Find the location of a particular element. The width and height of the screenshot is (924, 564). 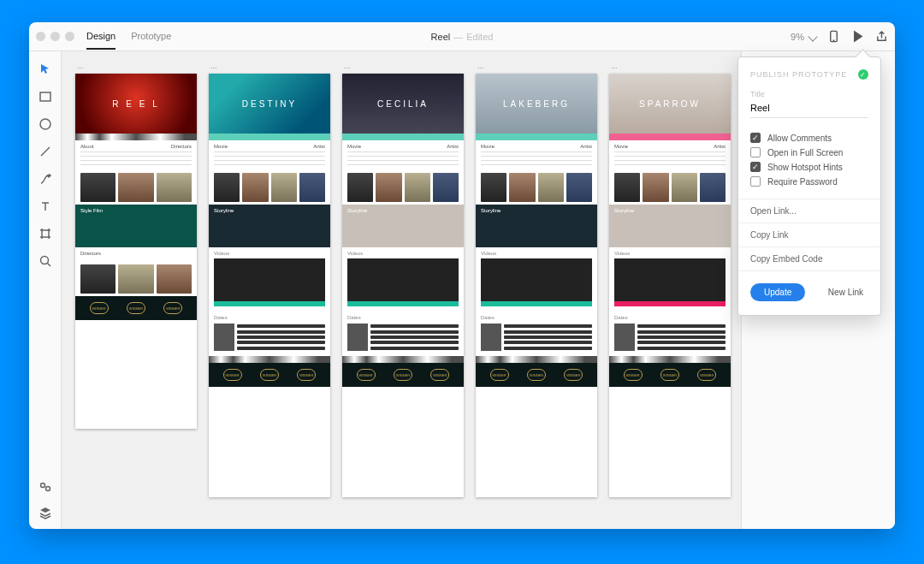

artboard: ...DESTINYMovieArtistStorylineVideosDate… is located at coordinates (270, 279).